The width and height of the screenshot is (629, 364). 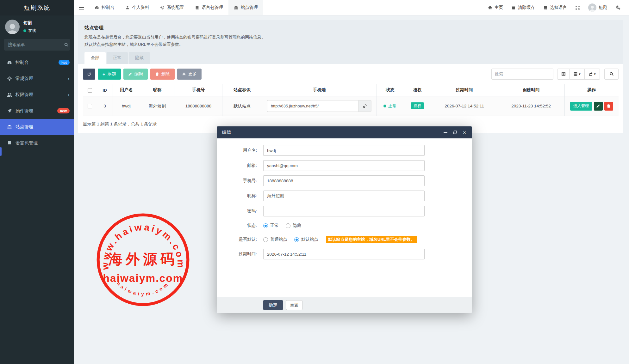 I want to click on reset-button: 重置, so click(x=294, y=305).